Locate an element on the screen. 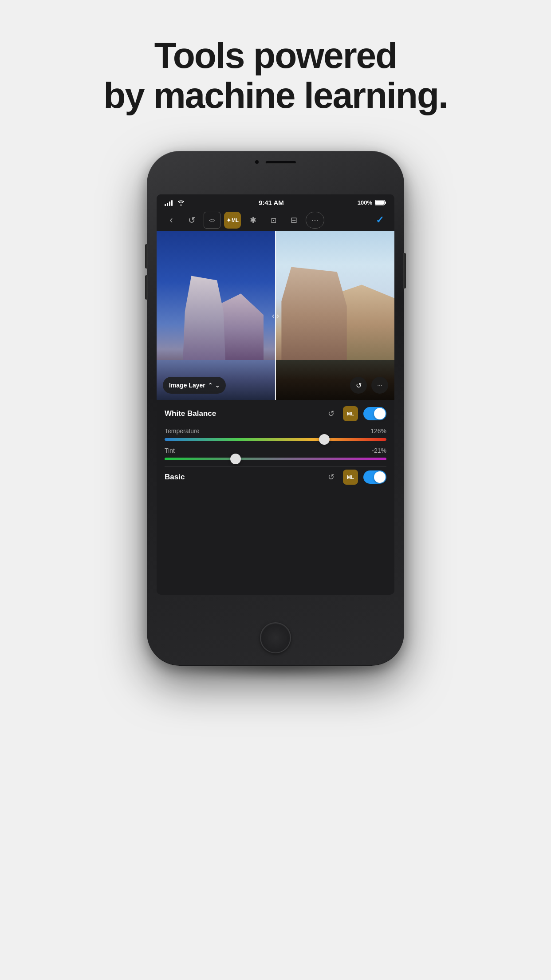  tint-label-row: Tint -21% is located at coordinates (276, 450).